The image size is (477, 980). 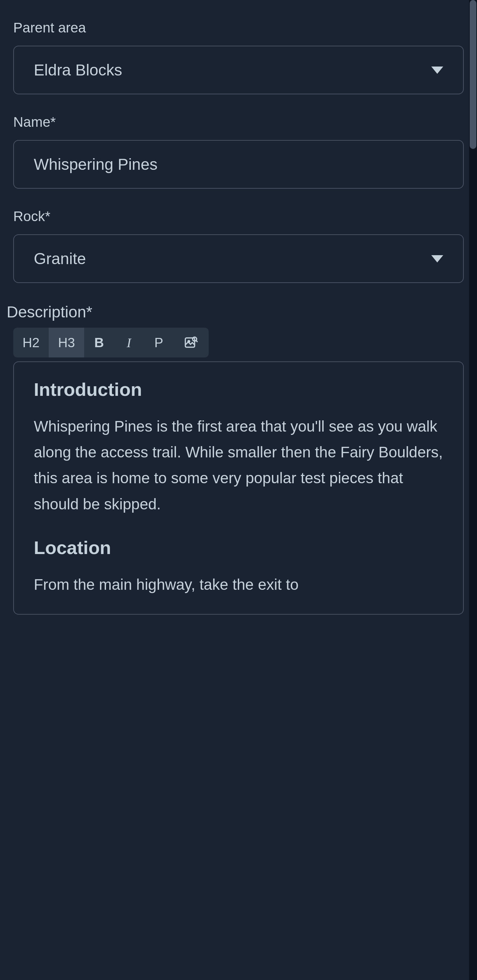 What do you see at coordinates (238, 584) in the screenshot?
I see `editor-paragraph: From the main highway, take the exit to` at bounding box center [238, 584].